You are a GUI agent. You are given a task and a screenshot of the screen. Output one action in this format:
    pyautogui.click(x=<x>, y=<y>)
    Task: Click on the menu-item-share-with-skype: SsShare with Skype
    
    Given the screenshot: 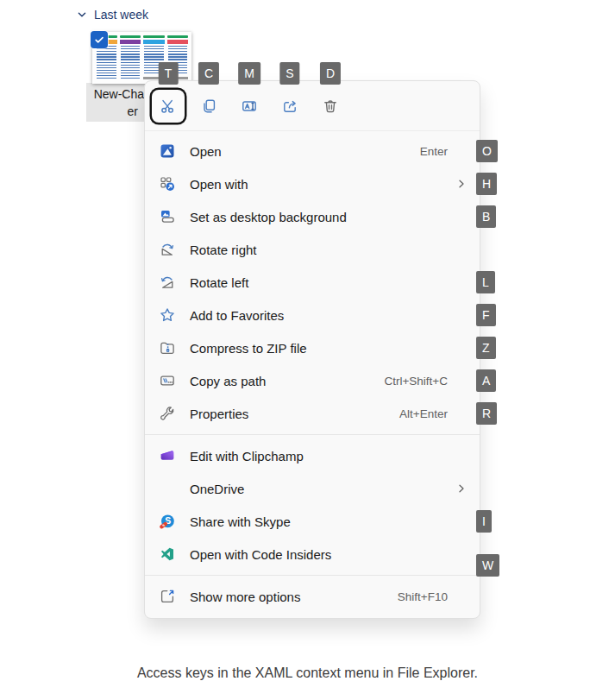 What is the action you would take?
    pyautogui.click(x=312, y=521)
    